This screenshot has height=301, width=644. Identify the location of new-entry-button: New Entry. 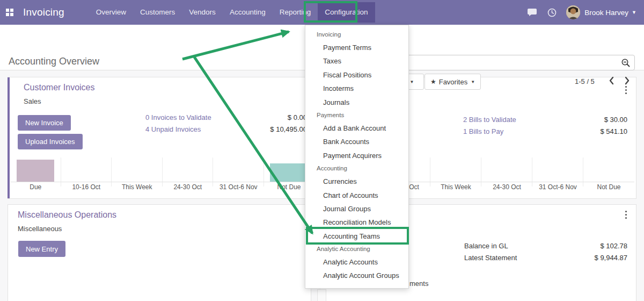
(42, 249).